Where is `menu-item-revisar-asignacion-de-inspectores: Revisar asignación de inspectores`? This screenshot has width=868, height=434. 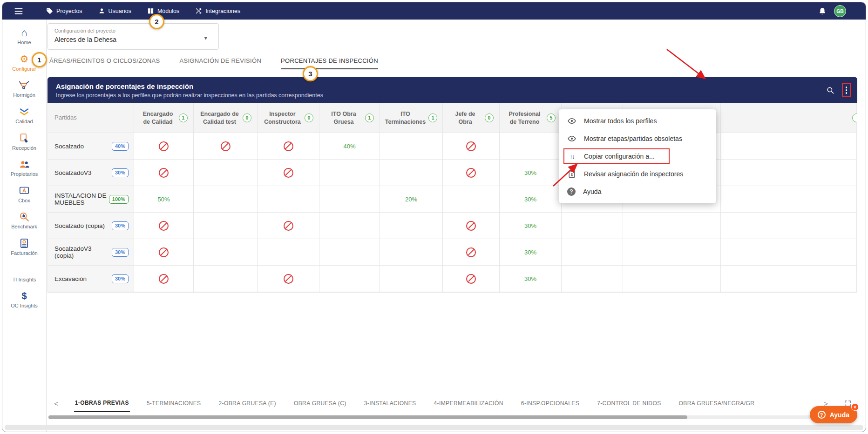
menu-item-revisar-asignacion-de-inspectores: Revisar asignación de inspectores is located at coordinates (637, 174).